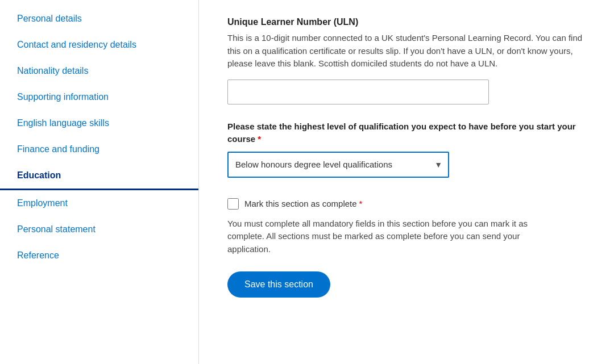  I want to click on complete-note: You must complete all mandatory fields i…, so click(387, 237).